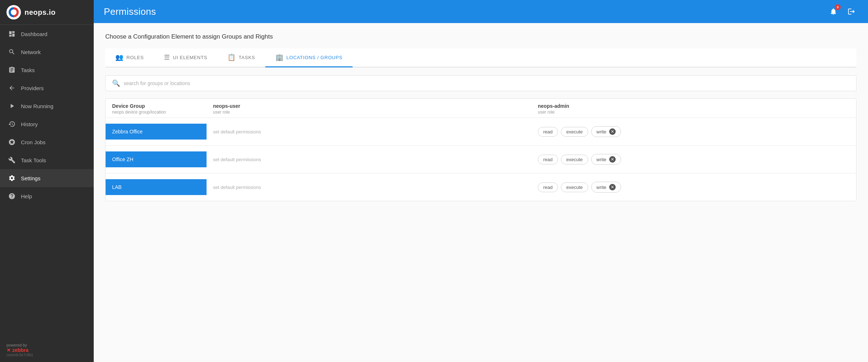  Describe the element at coordinates (12, 178) in the screenshot. I see `settings-icon` at that location.